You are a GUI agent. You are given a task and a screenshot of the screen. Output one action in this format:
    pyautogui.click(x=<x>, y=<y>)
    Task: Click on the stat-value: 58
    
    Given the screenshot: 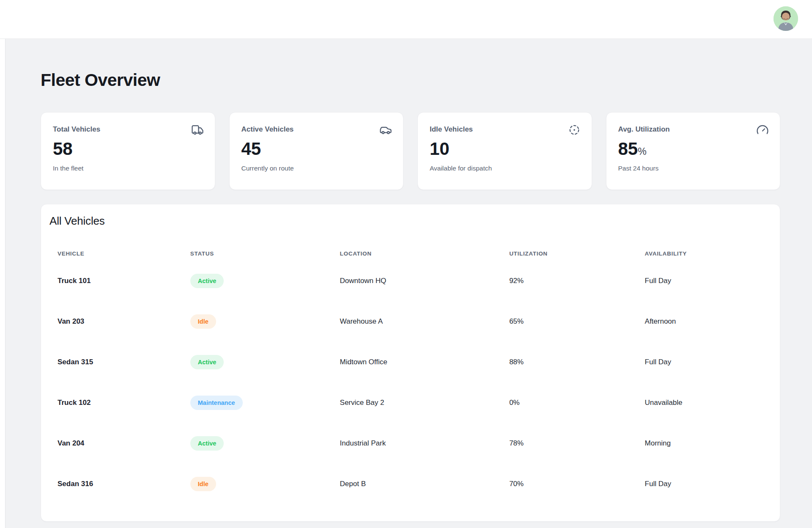 What is the action you would take?
    pyautogui.click(x=128, y=149)
    